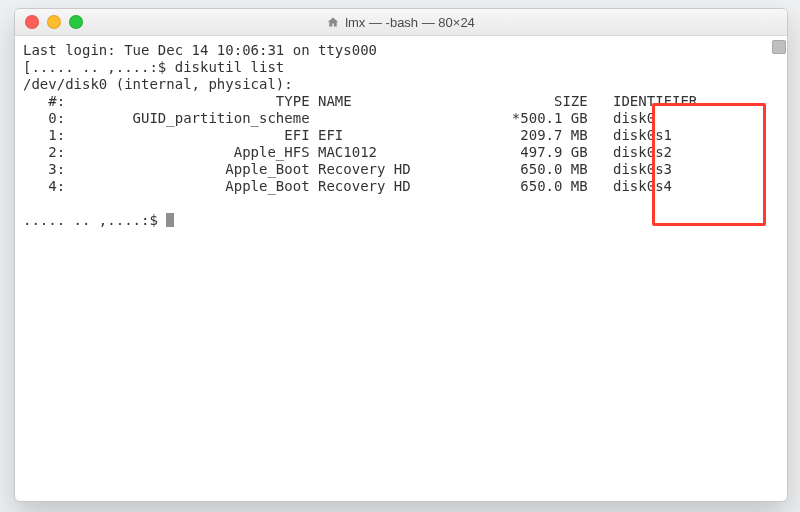 The image size is (800, 512). I want to click on cursor, so click(170, 220).